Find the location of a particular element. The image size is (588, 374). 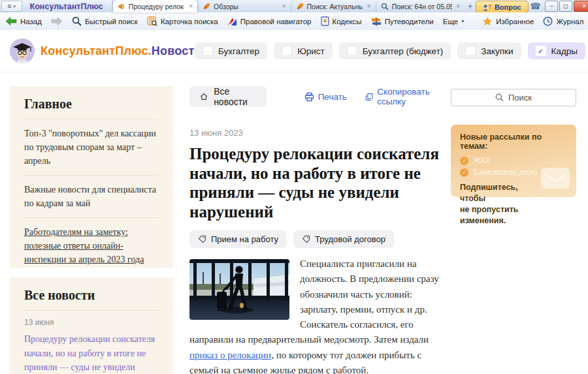

search-card-button: Карточка поиска is located at coordinates (183, 21).